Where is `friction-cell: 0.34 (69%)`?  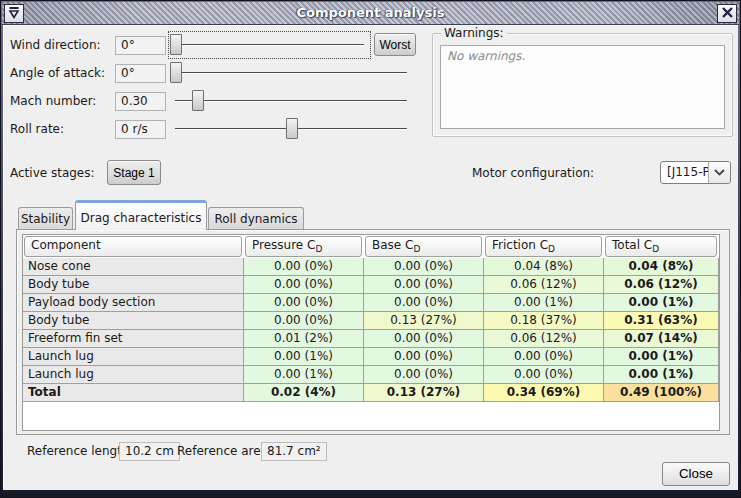
friction-cell: 0.34 (69%) is located at coordinates (544, 393).